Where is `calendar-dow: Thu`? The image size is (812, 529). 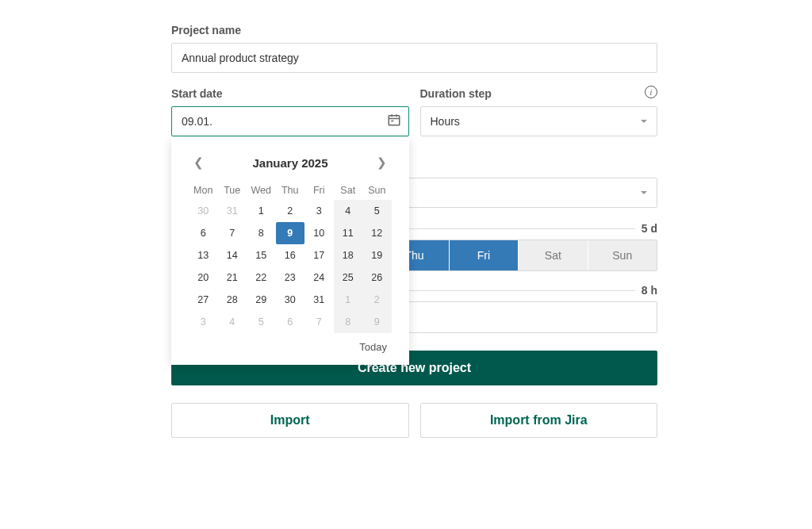 calendar-dow: Thu is located at coordinates (290, 190).